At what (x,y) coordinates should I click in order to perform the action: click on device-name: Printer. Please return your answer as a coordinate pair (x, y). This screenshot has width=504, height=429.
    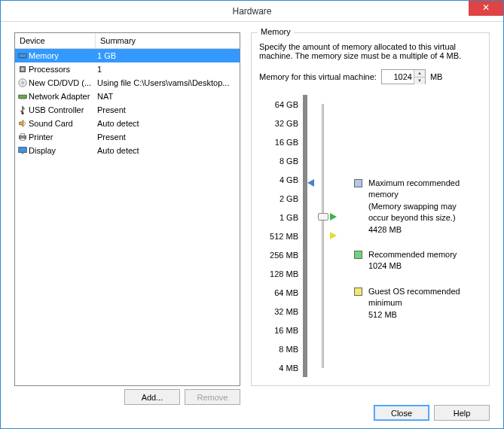
    Looking at the image, I should click on (62, 137).